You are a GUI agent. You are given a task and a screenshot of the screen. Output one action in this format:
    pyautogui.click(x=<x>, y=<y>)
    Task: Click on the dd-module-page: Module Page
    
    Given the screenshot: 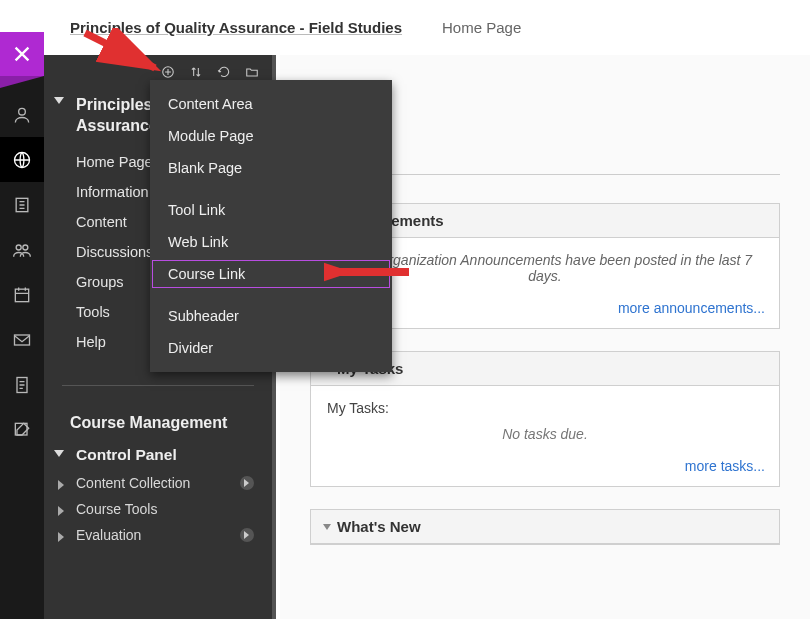 What is the action you would take?
    pyautogui.click(x=271, y=136)
    